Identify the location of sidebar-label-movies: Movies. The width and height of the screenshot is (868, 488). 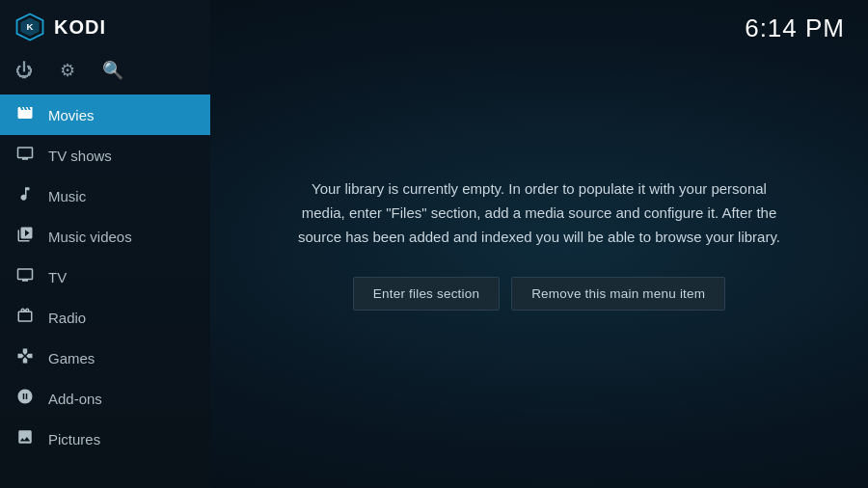
(71, 116).